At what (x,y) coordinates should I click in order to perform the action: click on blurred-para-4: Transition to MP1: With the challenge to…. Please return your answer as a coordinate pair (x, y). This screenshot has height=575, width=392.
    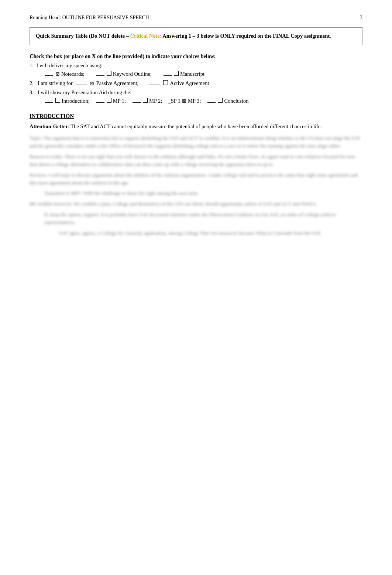
    Looking at the image, I should click on (203, 194).